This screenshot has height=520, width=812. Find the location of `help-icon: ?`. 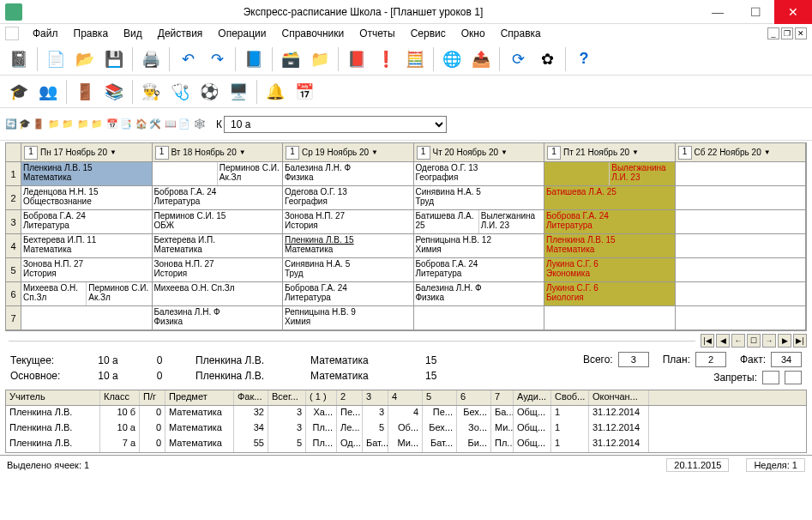

help-icon: ? is located at coordinates (584, 59).